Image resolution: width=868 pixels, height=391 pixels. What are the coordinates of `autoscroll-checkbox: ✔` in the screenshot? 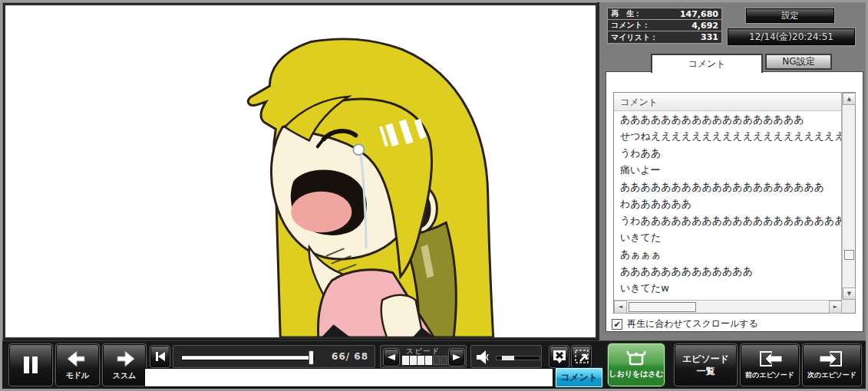 It's located at (617, 324).